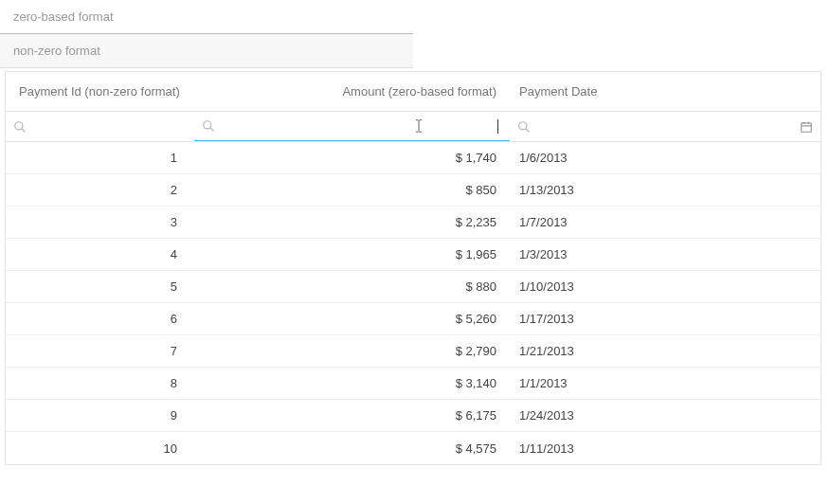 The width and height of the screenshot is (830, 504). Describe the element at coordinates (100, 222) in the screenshot. I see `cell-payment-id: 3` at that location.